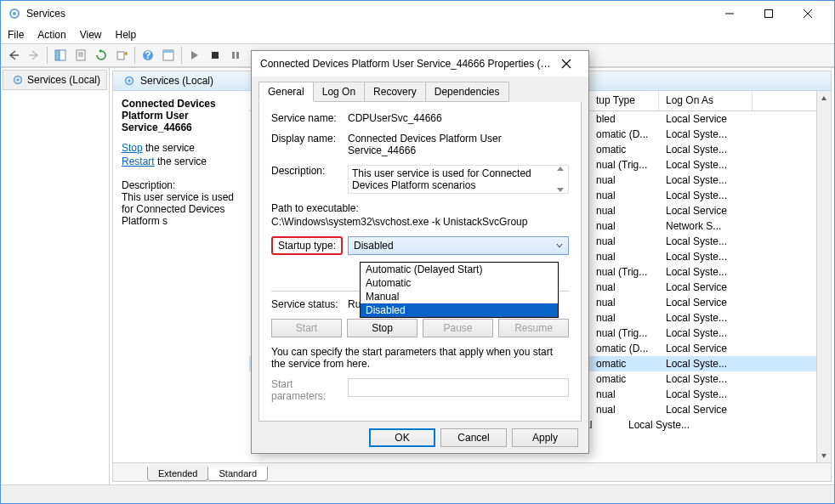 The width and height of the screenshot is (835, 504). What do you see at coordinates (129, 81) in the screenshot?
I see `gear-icon` at bounding box center [129, 81].